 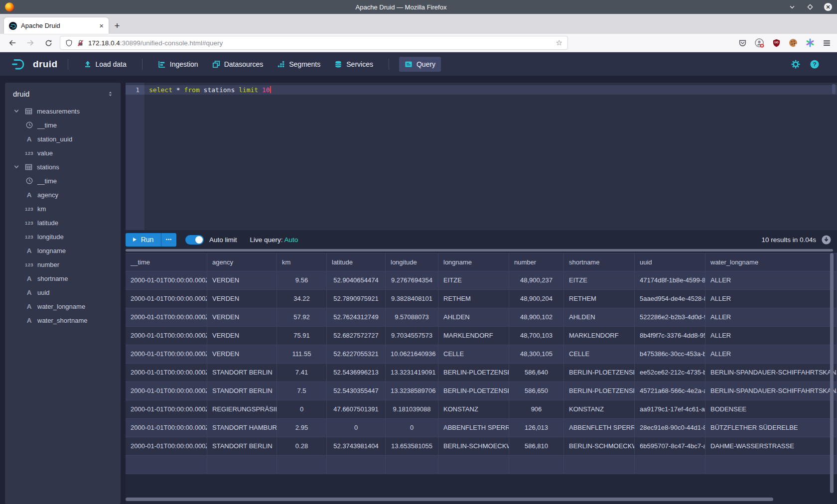 I want to click on tree-column-label: longitude, so click(x=51, y=237).